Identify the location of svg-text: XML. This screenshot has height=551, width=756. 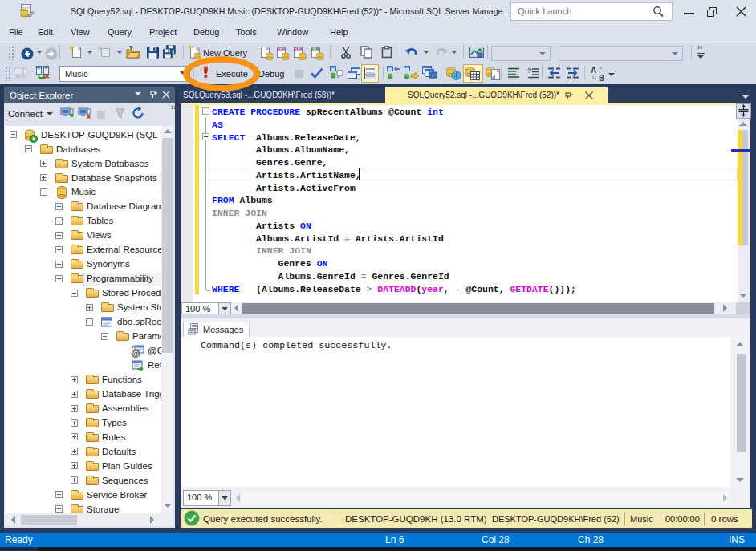
(316, 49).